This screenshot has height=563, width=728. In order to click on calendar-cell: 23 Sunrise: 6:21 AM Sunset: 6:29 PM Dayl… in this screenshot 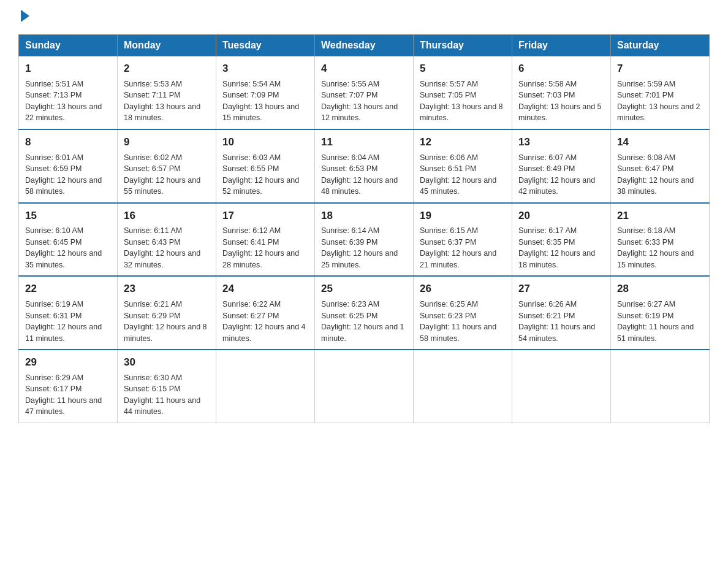, I will do `click(167, 313)`.